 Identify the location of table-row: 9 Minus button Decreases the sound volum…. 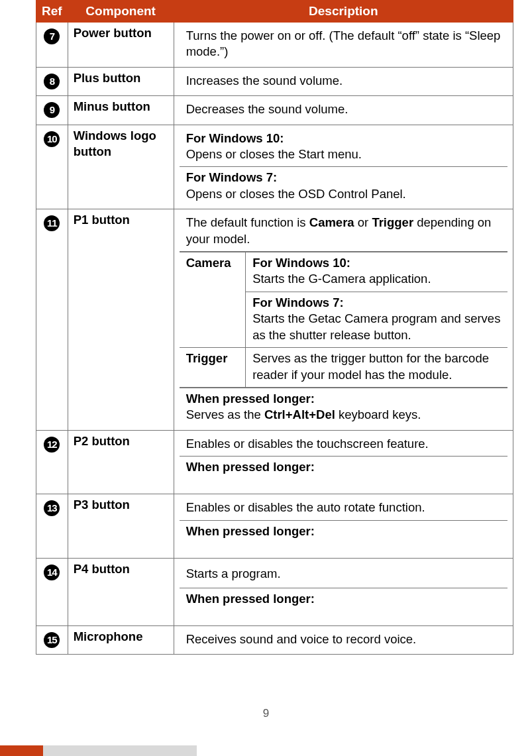
(275, 110).